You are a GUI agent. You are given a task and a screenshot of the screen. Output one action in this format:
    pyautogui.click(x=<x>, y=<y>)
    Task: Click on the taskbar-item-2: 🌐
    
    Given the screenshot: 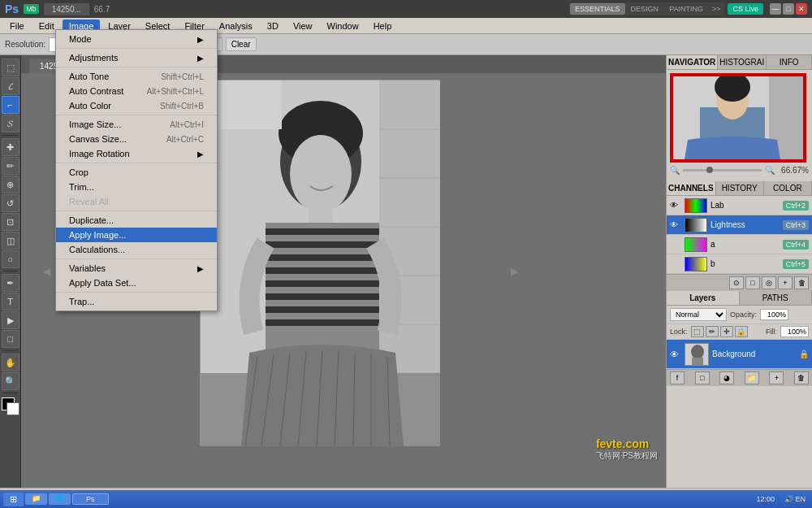 What is the action you would take?
    pyautogui.click(x=60, y=499)
    